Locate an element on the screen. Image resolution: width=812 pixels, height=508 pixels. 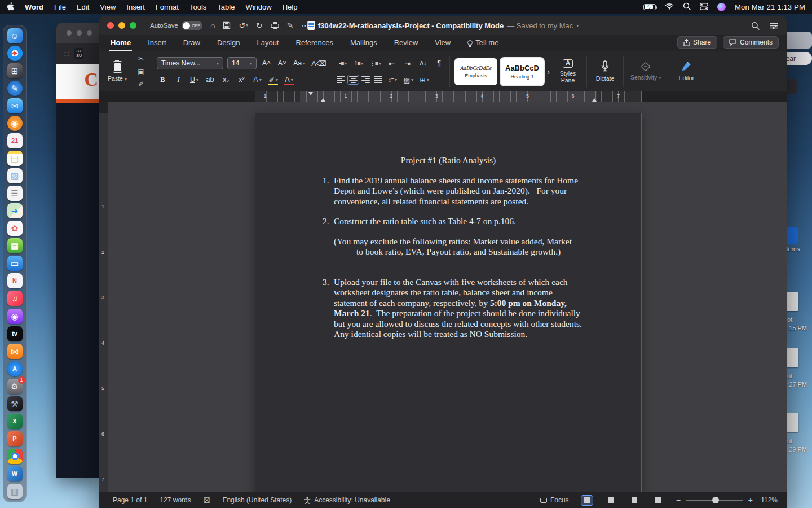
paste-button: Paste ▾ is located at coordinates (117, 71).